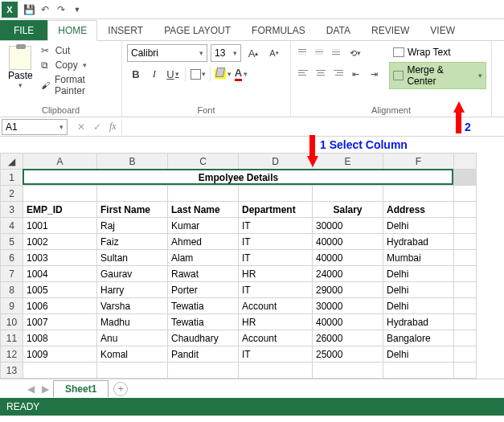  Describe the element at coordinates (198, 31) in the screenshot. I see `tab-page-layout: PAGE LAYOUT` at that location.